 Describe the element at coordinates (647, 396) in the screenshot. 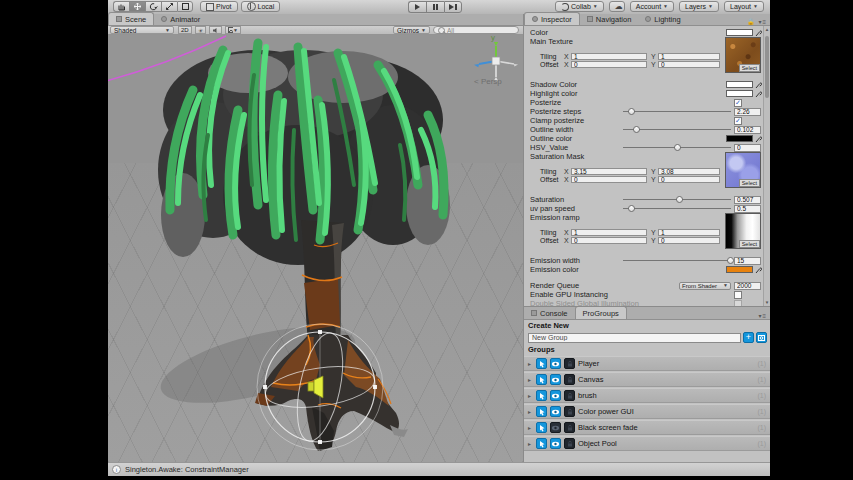

I see `group-row: ► brush (1)` at that location.